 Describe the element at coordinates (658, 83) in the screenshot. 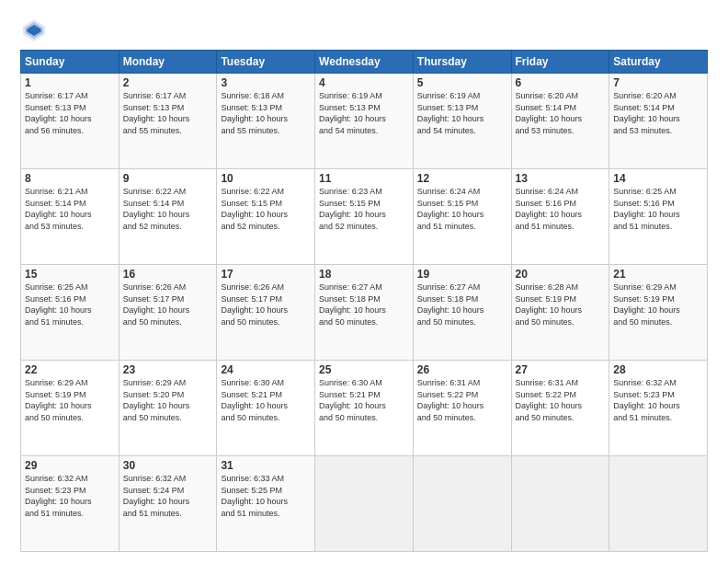

I see `day-number: 7` at that location.